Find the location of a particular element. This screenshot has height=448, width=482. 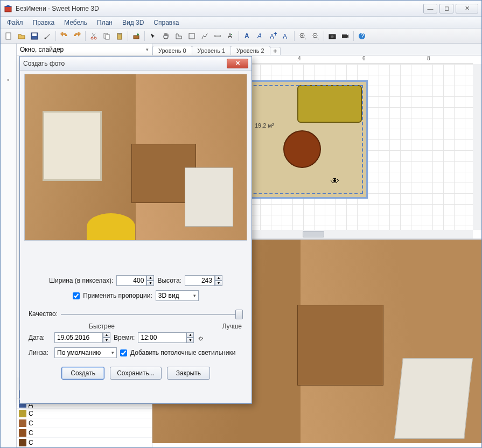

tab-level-0: Уровень 0 is located at coordinates (172, 51).